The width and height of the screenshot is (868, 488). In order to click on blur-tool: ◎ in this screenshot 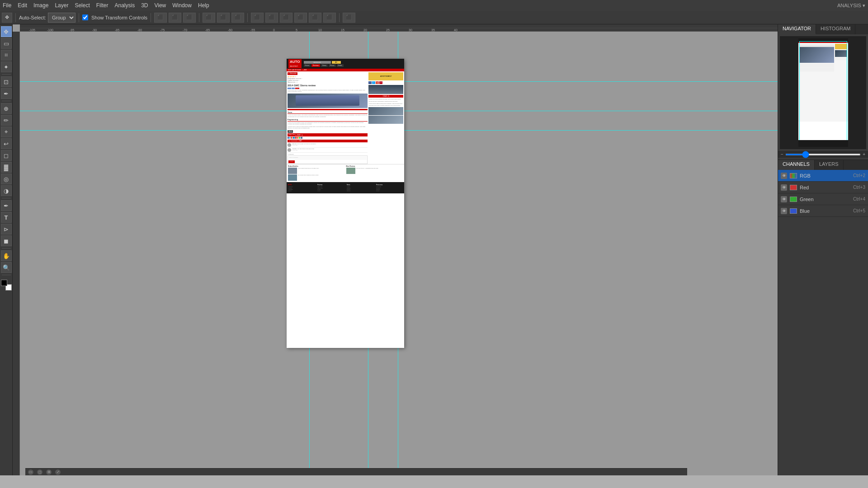, I will do `click(6, 179)`.